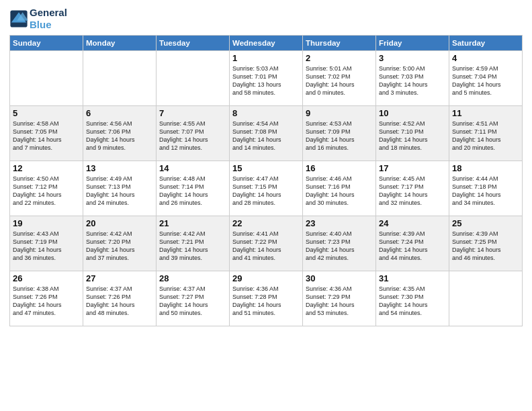 This screenshot has height=411, width=532. Describe the element at coordinates (47, 134) in the screenshot. I see `calendar-cell: 5Sunrise: 4:58 AMSunset: 7:05 PMDaylight…` at that location.